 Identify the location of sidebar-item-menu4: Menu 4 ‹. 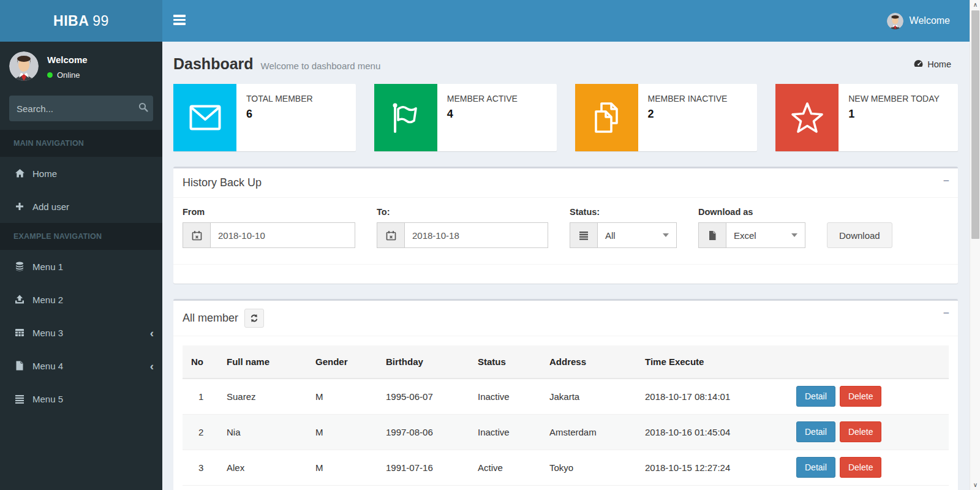
(81, 366).